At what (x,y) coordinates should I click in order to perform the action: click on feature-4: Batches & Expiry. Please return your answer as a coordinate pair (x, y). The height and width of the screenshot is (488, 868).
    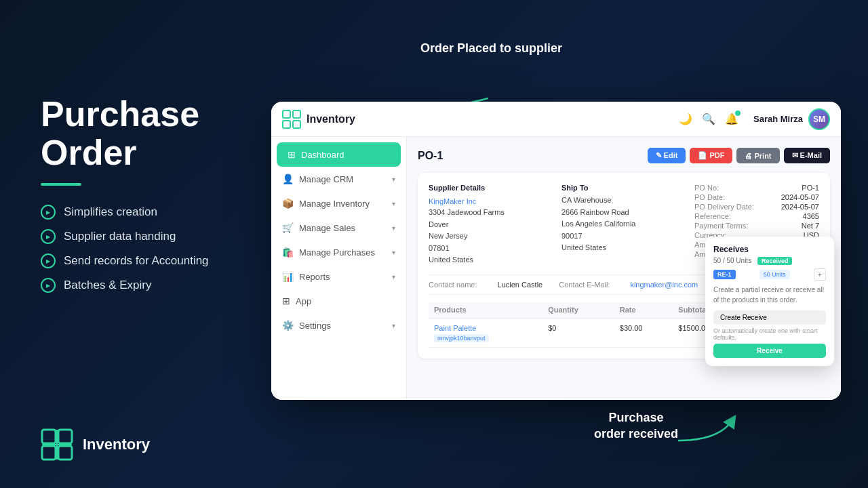
    Looking at the image, I should click on (156, 285).